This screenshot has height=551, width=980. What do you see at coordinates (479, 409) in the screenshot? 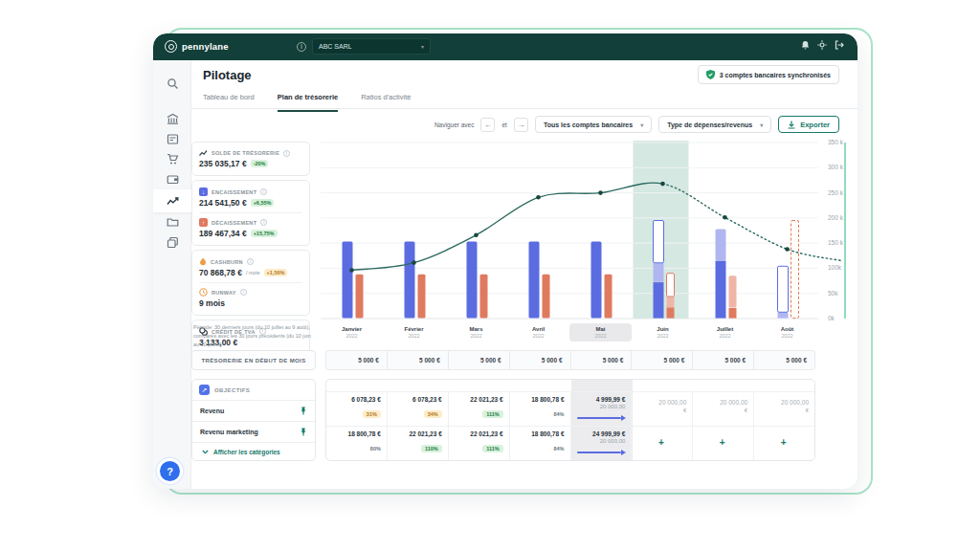
I see `goal-cell: 22 021,23 € 111%` at bounding box center [479, 409].